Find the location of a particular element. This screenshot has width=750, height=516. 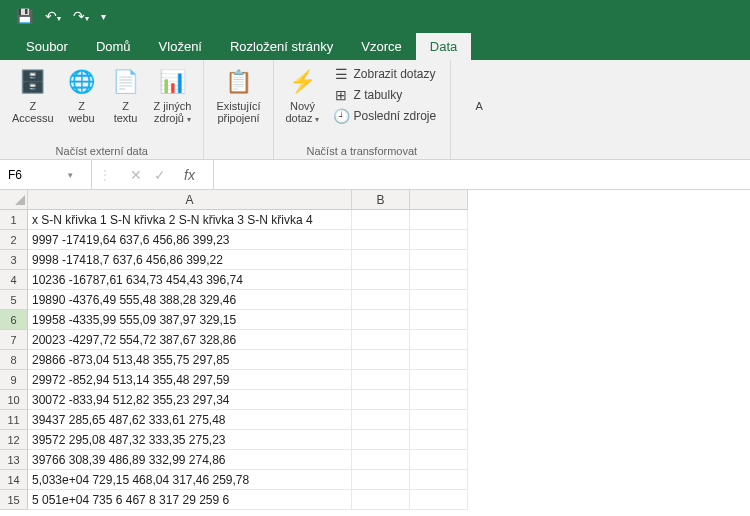

from-access-button: 🗄️ ZAccessu is located at coordinates (33, 95).